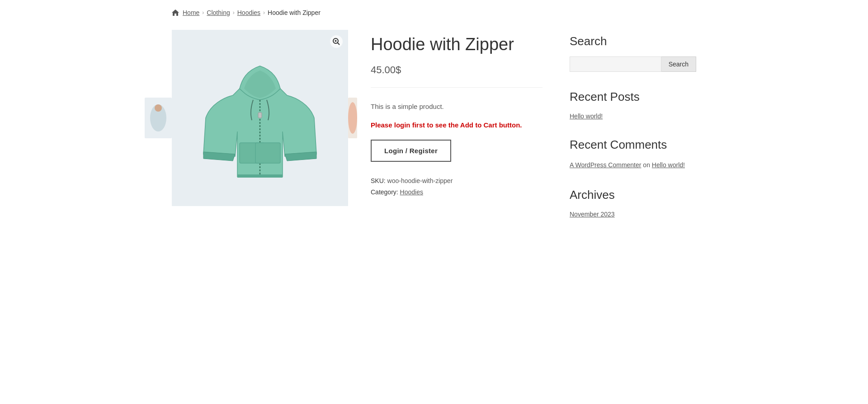 The width and height of the screenshot is (868, 404). Describe the element at coordinates (457, 181) in the screenshot. I see `product-sku: SKU: woo-hoodie-with-zipper` at that location.